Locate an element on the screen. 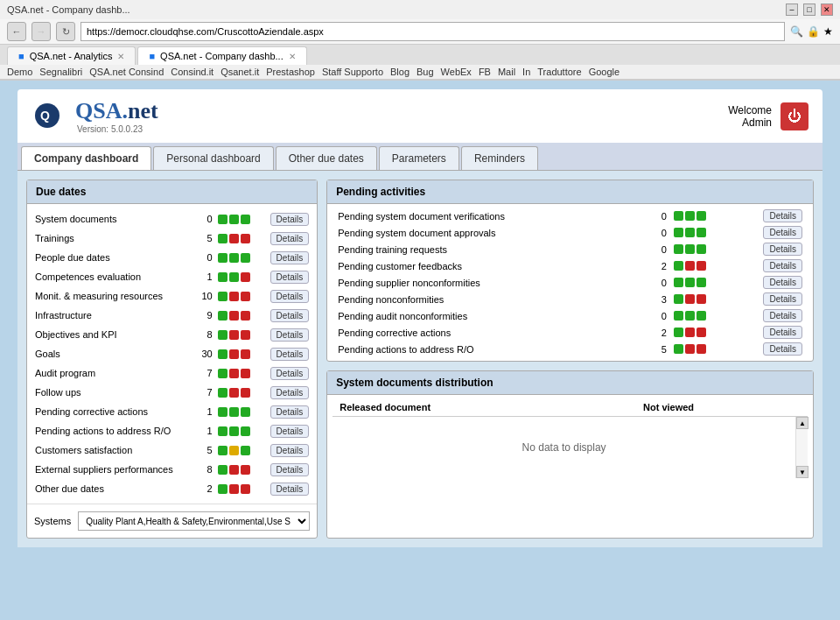 This screenshot has width=840, height=620. pending-row: Pending nonconformities 3 Details is located at coordinates (570, 299).